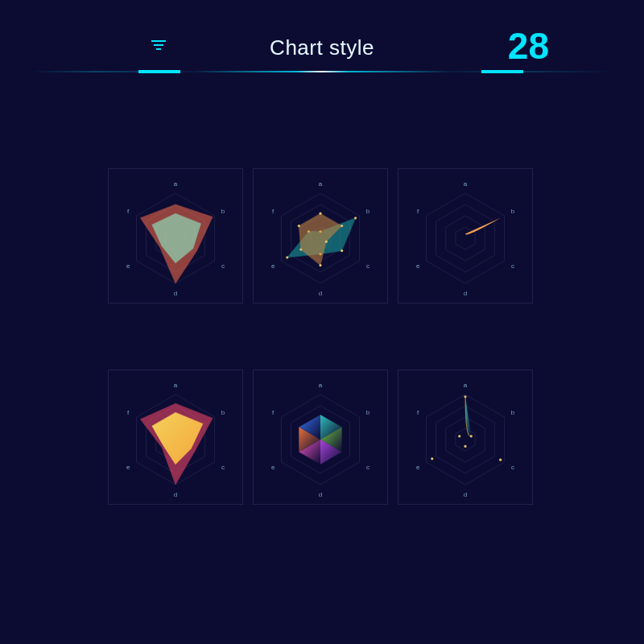 This screenshot has height=644, width=644. What do you see at coordinates (322, 44) in the screenshot?
I see `header: Chart style 28` at bounding box center [322, 44].